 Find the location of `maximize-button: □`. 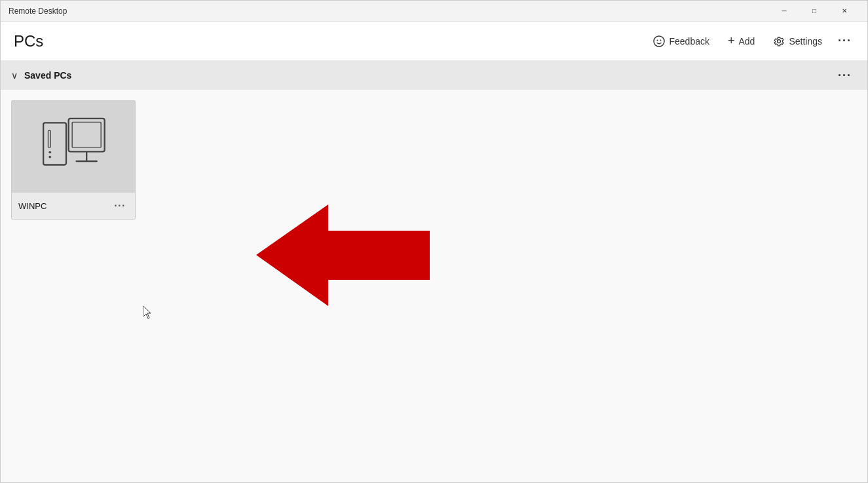

maximize-button: □ is located at coordinates (814, 11).